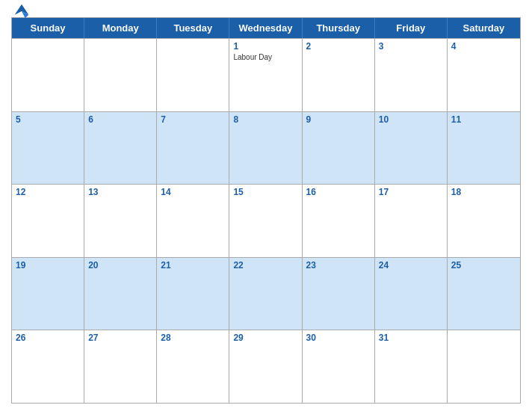 This screenshot has height=411, width=532. I want to click on day-number: 26, so click(48, 338).